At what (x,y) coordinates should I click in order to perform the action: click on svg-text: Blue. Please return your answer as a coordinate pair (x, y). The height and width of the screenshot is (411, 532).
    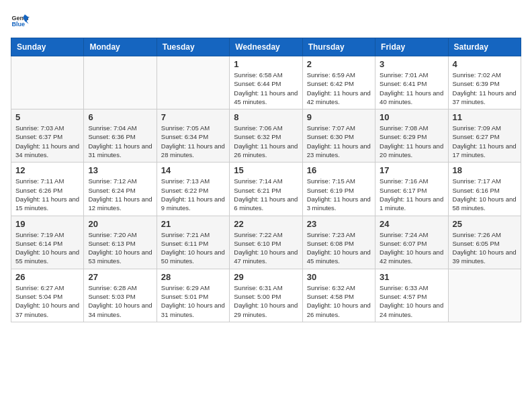
    Looking at the image, I should click on (18, 24).